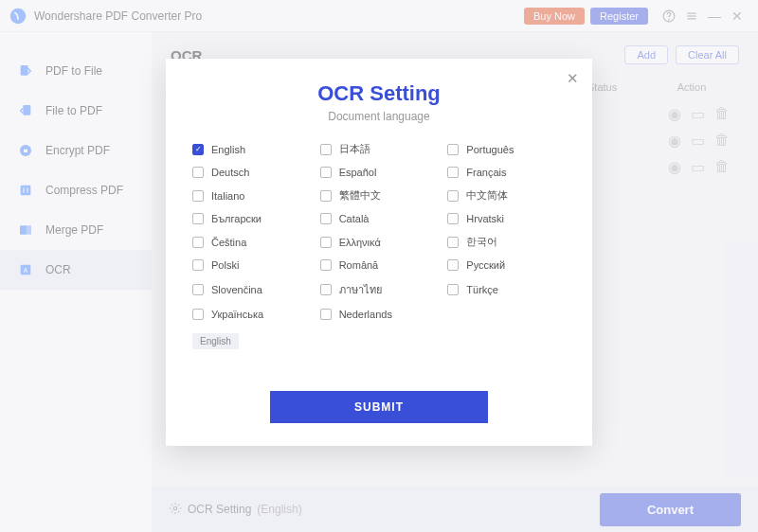  Describe the element at coordinates (379, 242) in the screenshot. I see `language-option: Ελληνικά` at that location.